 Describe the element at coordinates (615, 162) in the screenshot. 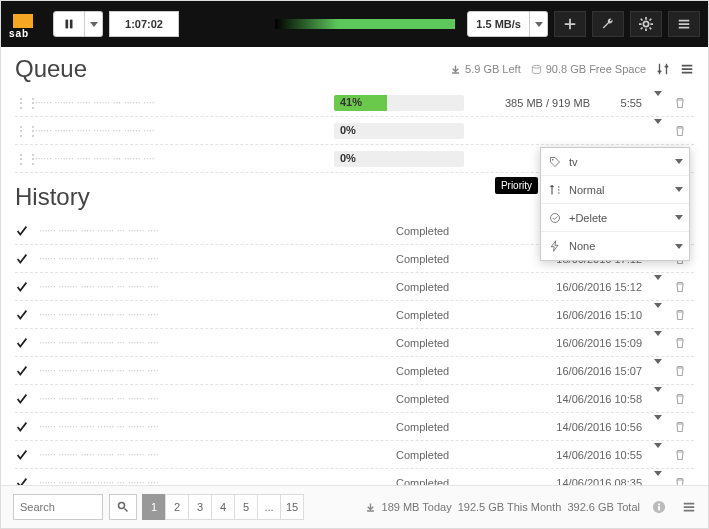

I see `popup-category-row: tv` at that location.